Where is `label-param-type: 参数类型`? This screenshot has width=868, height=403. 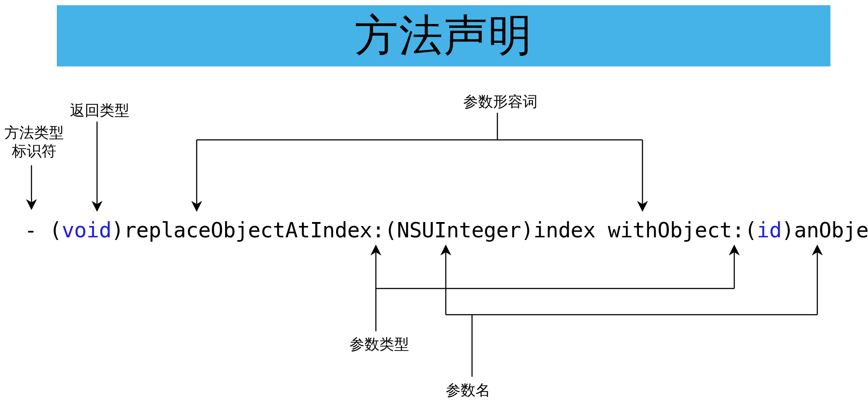
label-param-type: 参数类型 is located at coordinates (379, 344).